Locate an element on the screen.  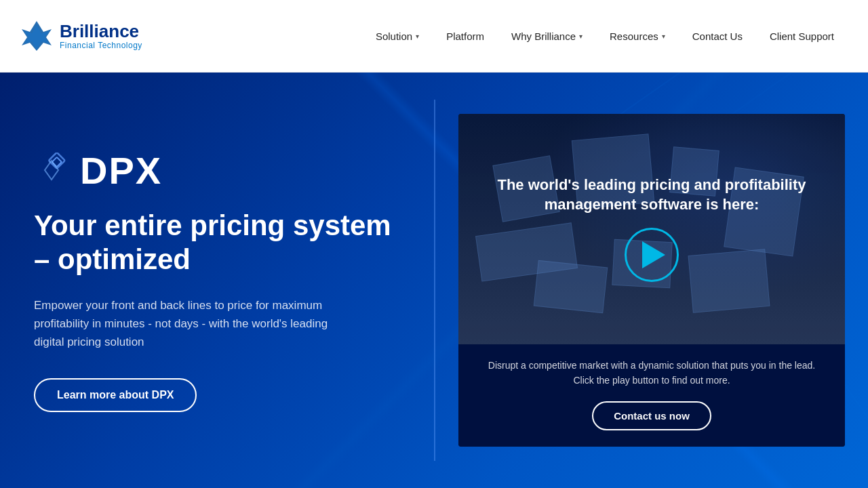
dpx-icon is located at coordinates (52, 170).